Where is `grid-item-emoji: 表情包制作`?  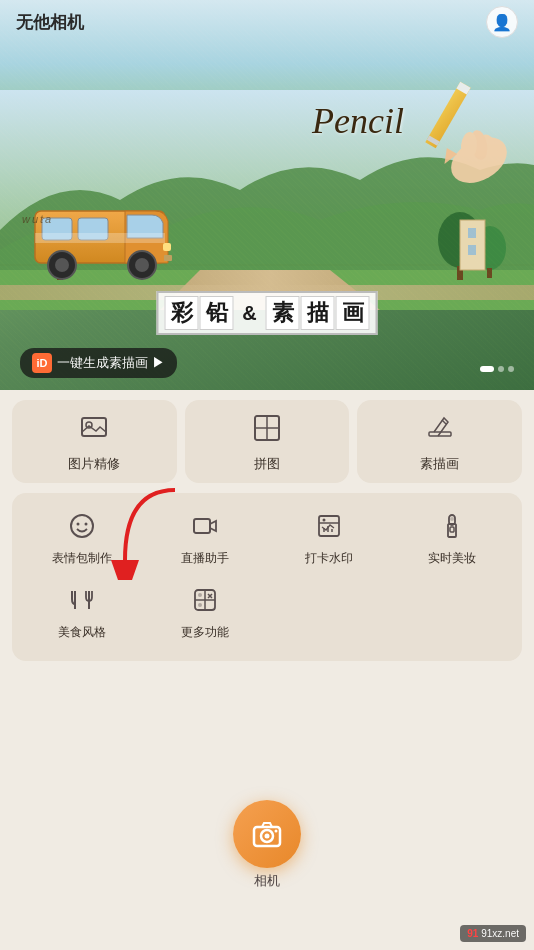
grid-item-emoji: 表情包制作 is located at coordinates (82, 540).